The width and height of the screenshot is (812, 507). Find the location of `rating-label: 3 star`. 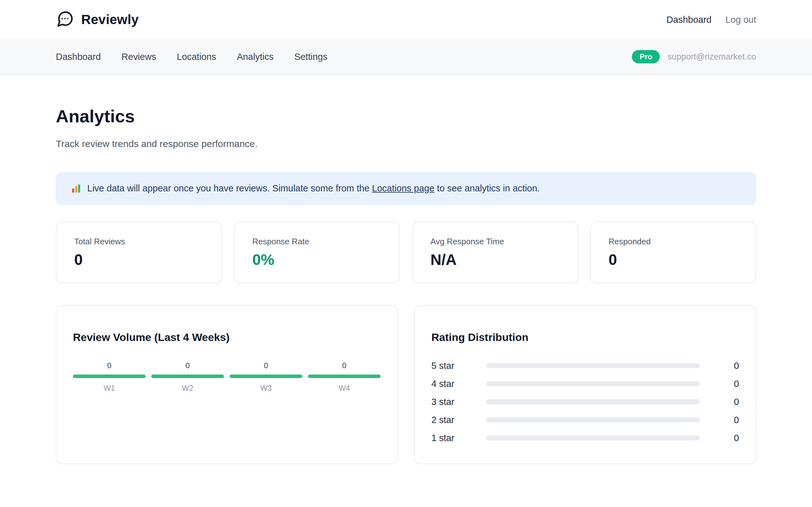

rating-label: 3 star is located at coordinates (452, 402).